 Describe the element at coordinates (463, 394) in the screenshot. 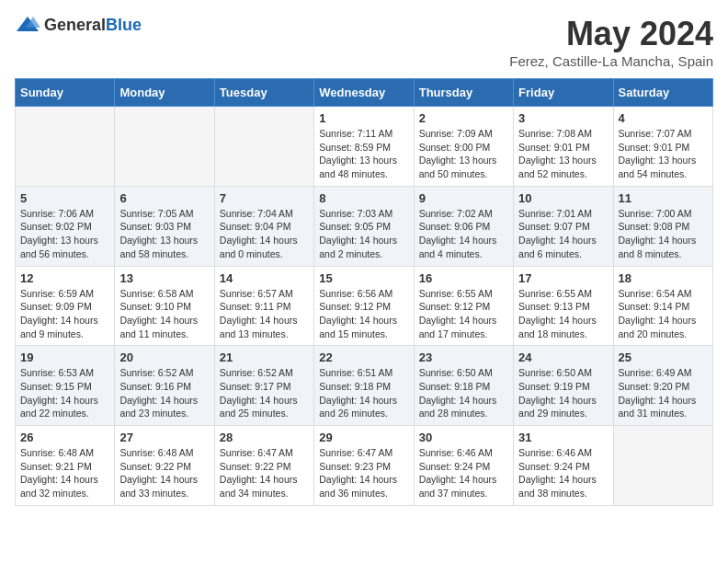

I see `day-info: Sunrise: 6:50 AMSunset: 9:18 PMDaylight:…` at that location.